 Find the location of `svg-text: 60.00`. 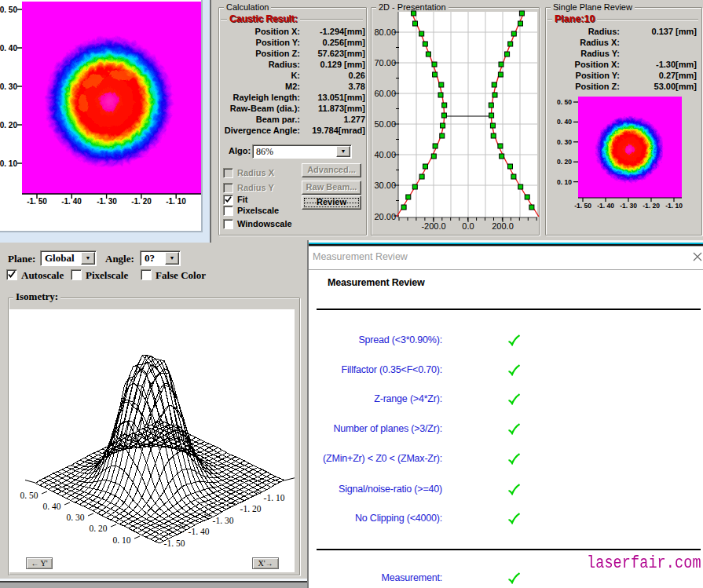

svg-text: 60.00 is located at coordinates (385, 93).